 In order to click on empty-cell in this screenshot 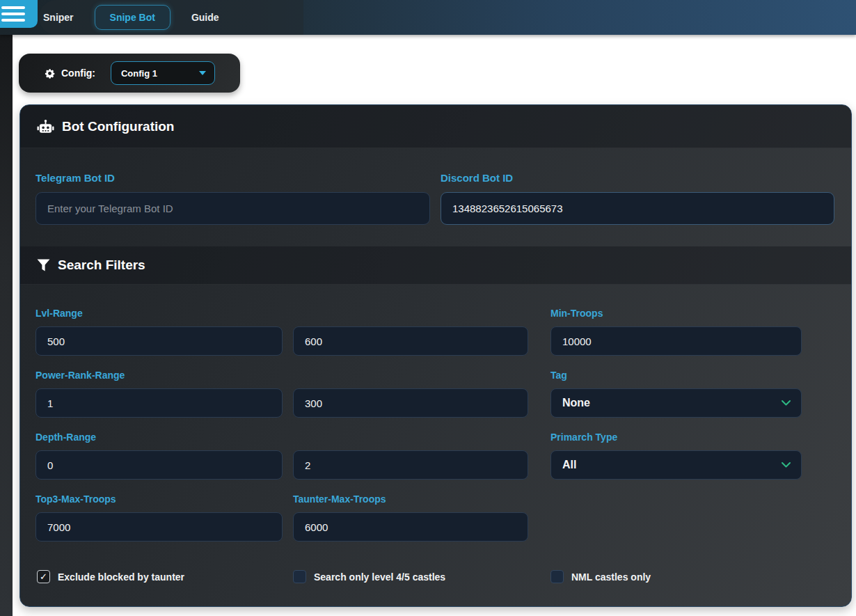, I will do `click(676, 518)`.